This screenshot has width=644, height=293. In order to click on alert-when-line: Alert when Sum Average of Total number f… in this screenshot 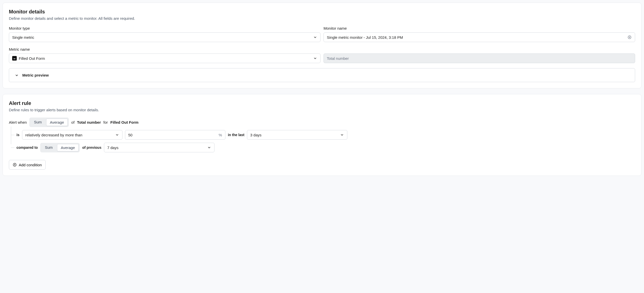, I will do `click(322, 122)`.